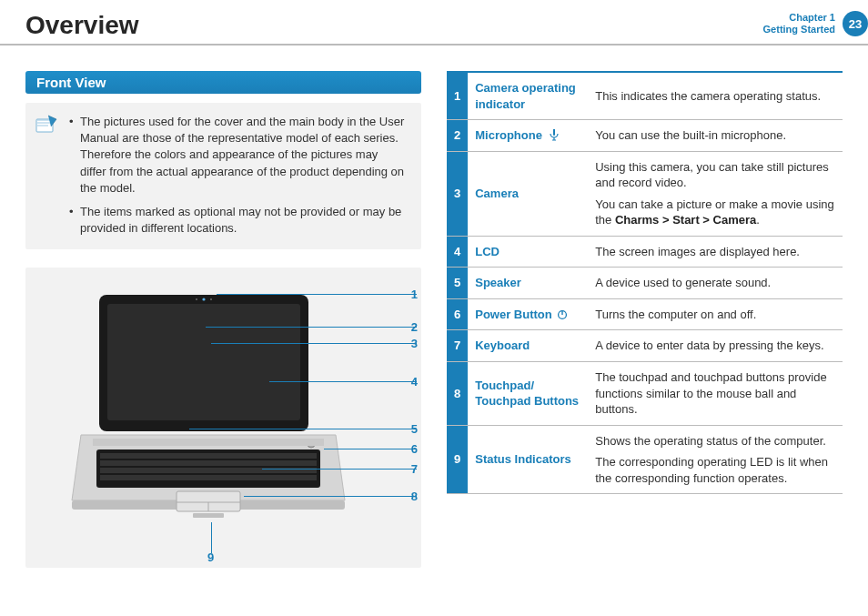 The height and width of the screenshot is (616, 868). Describe the element at coordinates (457, 136) in the screenshot. I see `part-number: 2` at that location.